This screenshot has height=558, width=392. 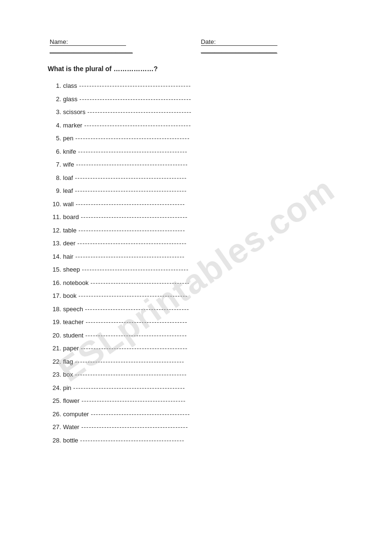 What do you see at coordinates (54, 441) in the screenshot?
I see `item-number: 28.` at bounding box center [54, 441].